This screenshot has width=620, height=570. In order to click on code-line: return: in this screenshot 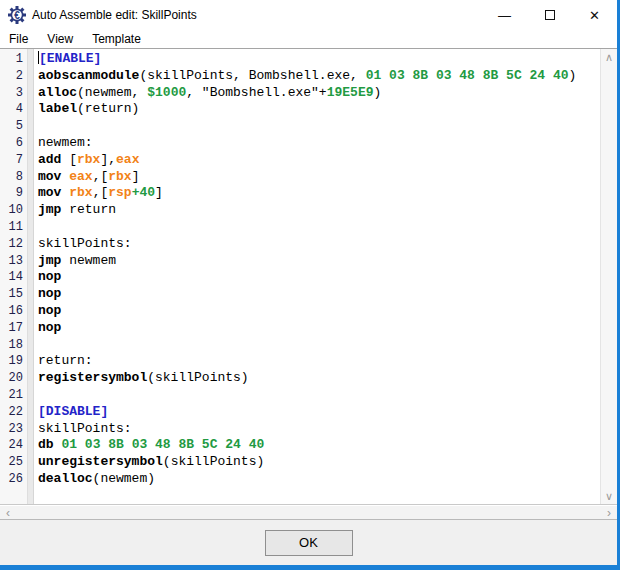, I will do `click(319, 362)`.